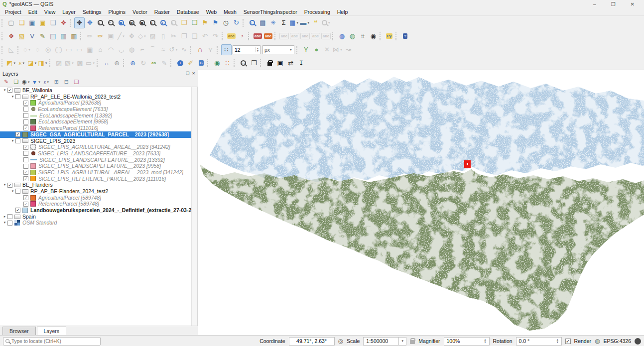 The image size is (644, 346). I want to click on split-features-icon: ⌒, so click(152, 50).